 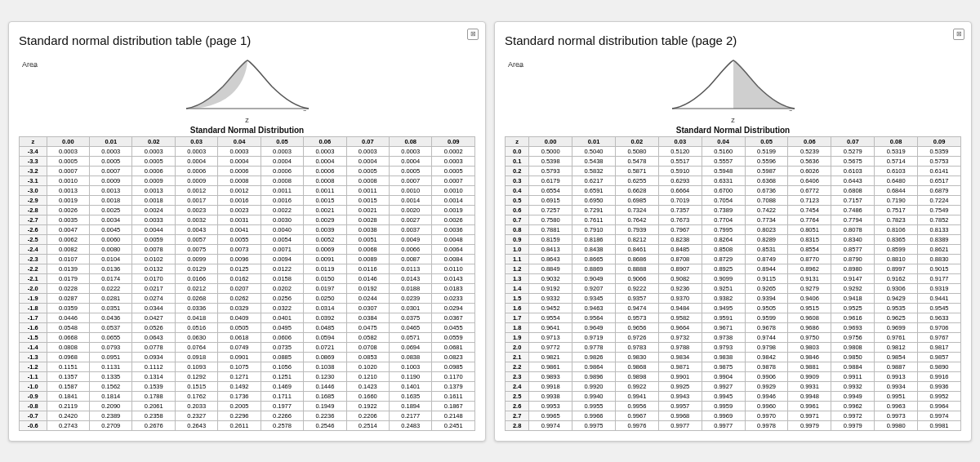 What do you see at coordinates (239, 308) in the screenshot?
I see `cell-value: 0.0329` at bounding box center [239, 308].